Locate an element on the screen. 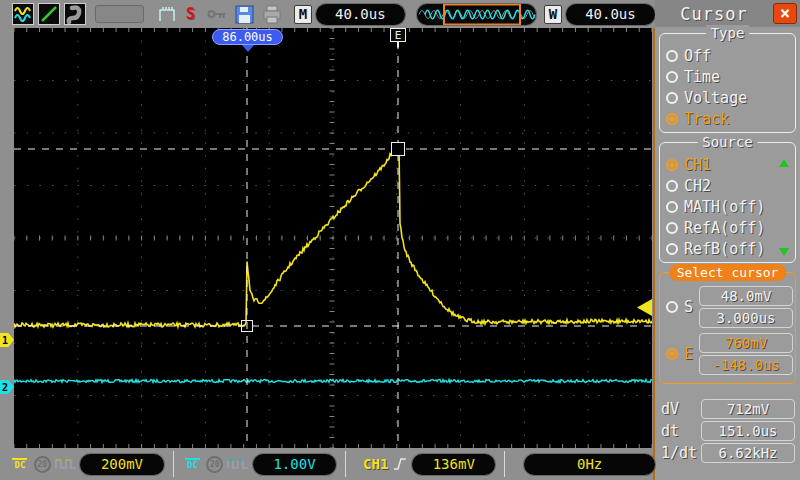 The height and width of the screenshot is (480, 800). source-option-refa: RefA(off) is located at coordinates (728, 228).